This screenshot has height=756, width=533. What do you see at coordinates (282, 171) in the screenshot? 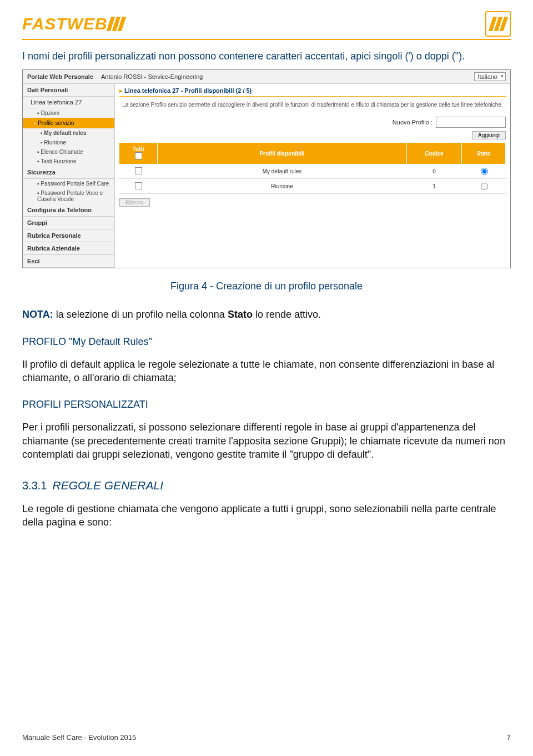
I see `row-name: My default rules` at bounding box center [282, 171].